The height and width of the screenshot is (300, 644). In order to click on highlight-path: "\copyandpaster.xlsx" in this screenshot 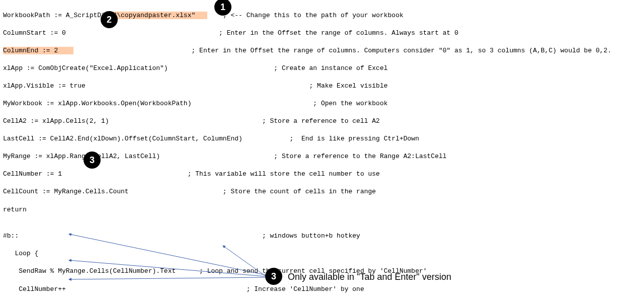, I will do `click(160, 15)`.